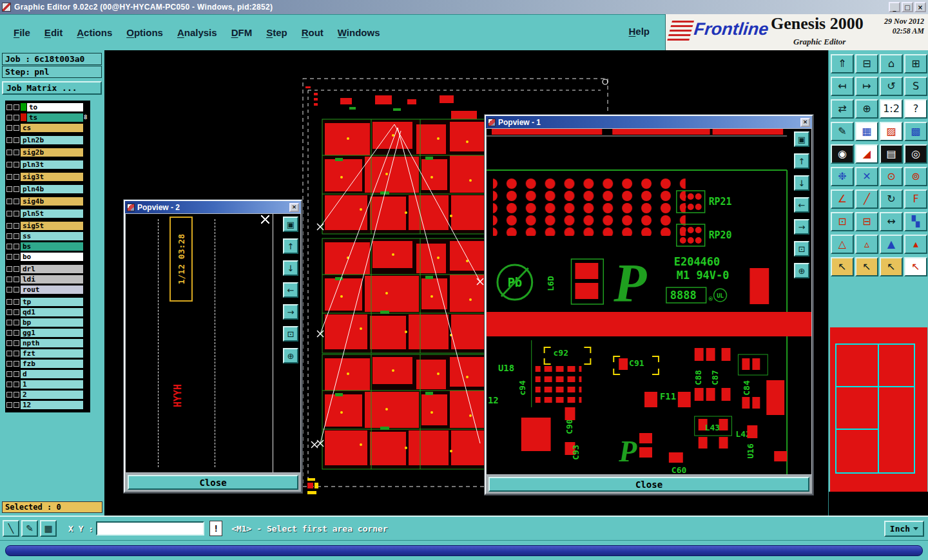 This screenshot has width=928, height=560. What do you see at coordinates (842, 154) in the screenshot?
I see `tool-button: ◉` at bounding box center [842, 154].